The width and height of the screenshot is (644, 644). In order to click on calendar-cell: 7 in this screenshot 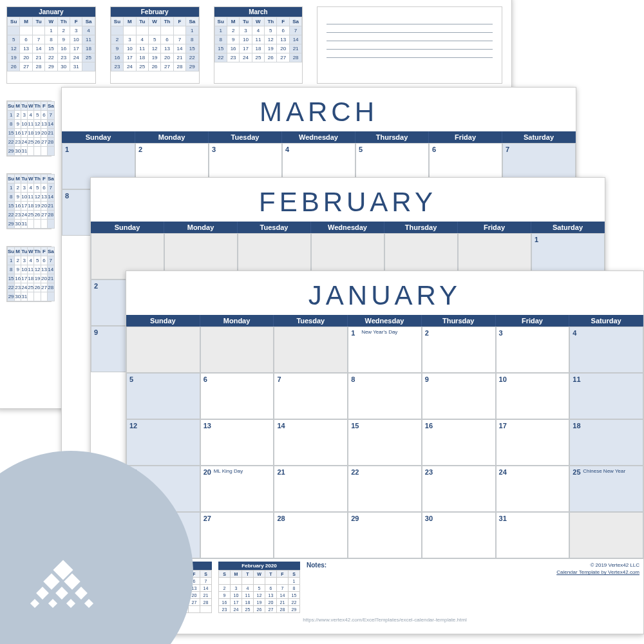, I will do `click(310, 396)`.